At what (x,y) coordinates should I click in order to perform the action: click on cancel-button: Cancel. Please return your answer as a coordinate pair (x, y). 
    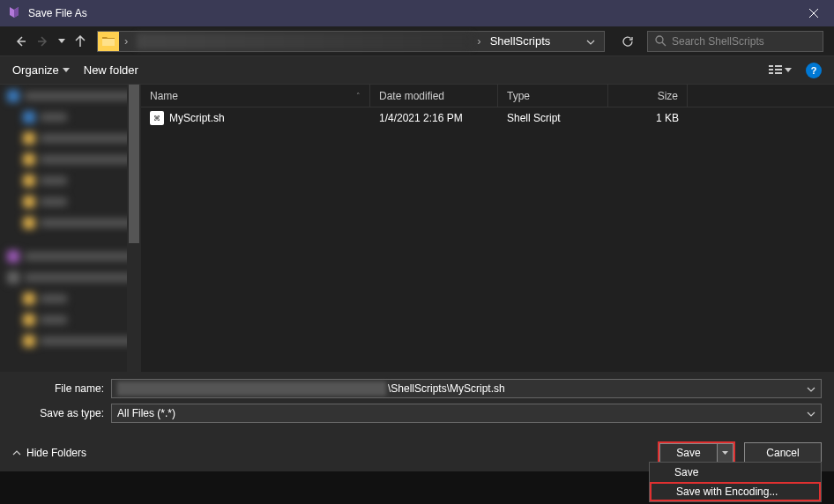
    Looking at the image, I should click on (783, 453).